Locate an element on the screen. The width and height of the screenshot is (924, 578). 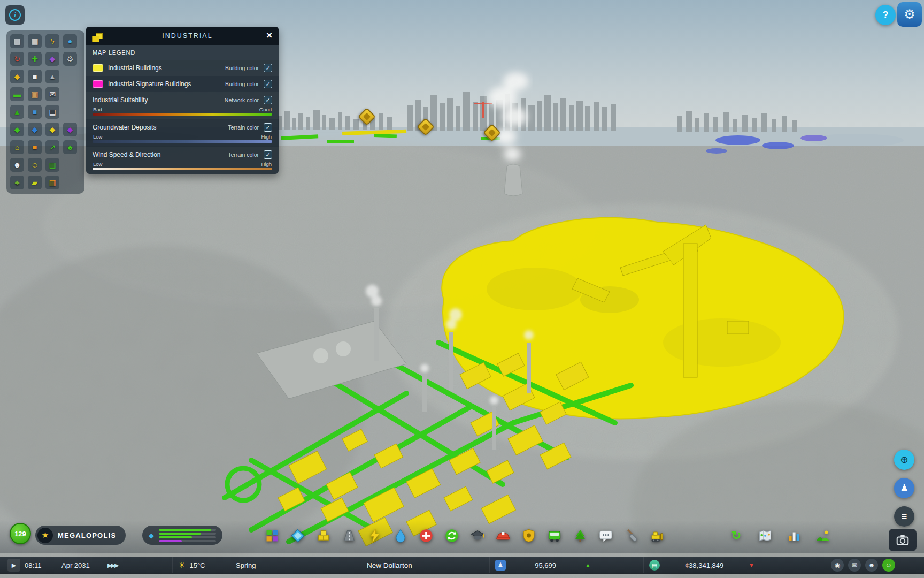
demolish-tool is located at coordinates (657, 536).